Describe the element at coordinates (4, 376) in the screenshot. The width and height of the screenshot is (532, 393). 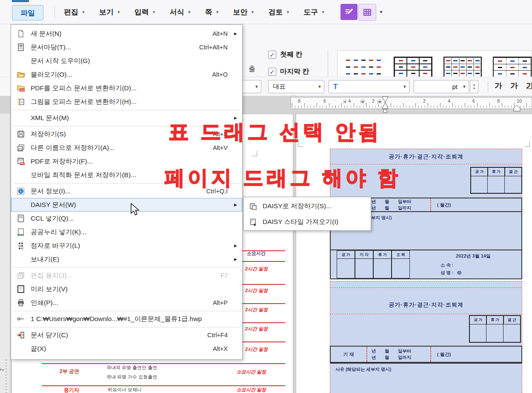
I see `vertical-ruler: 2` at that location.